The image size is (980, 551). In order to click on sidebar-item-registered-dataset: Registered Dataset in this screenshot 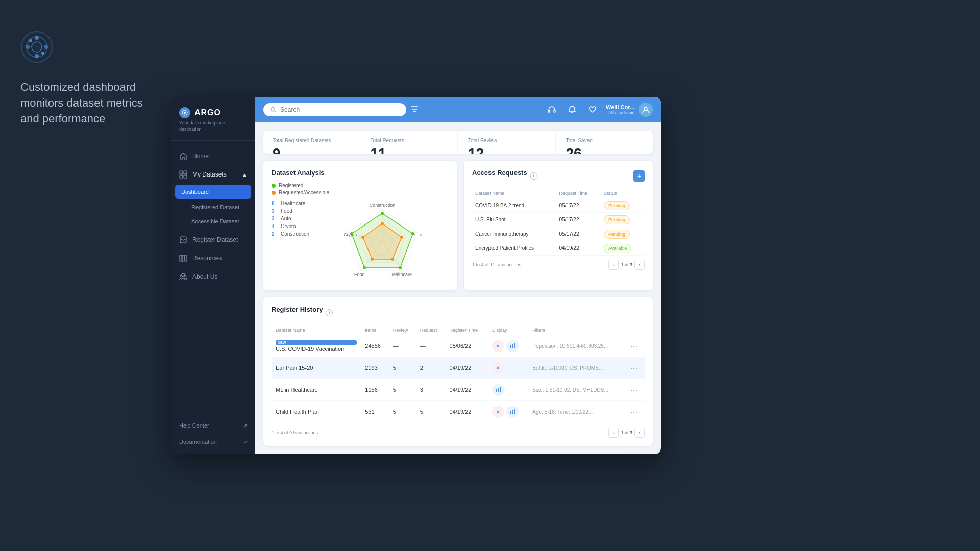, I will do `click(213, 207)`.